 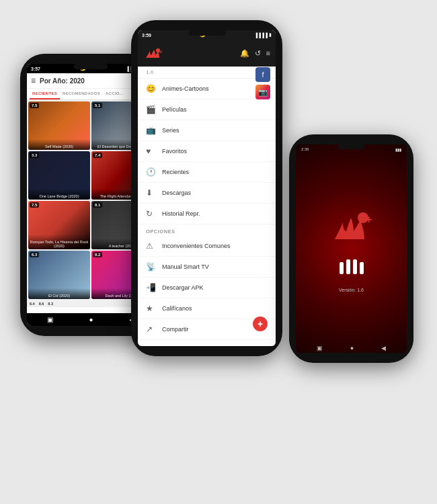 I want to click on right-logo: +, so click(x=352, y=226).